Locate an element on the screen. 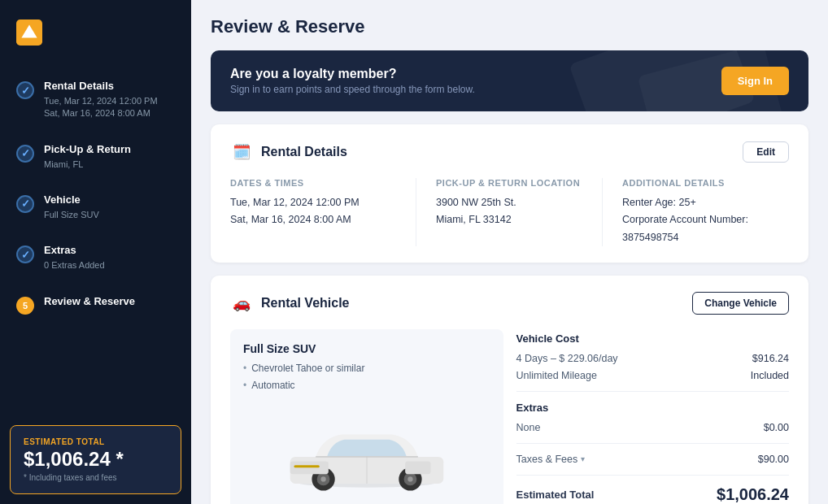 The height and width of the screenshot is (504, 828). vehicle-image-container is located at coordinates (367, 454).